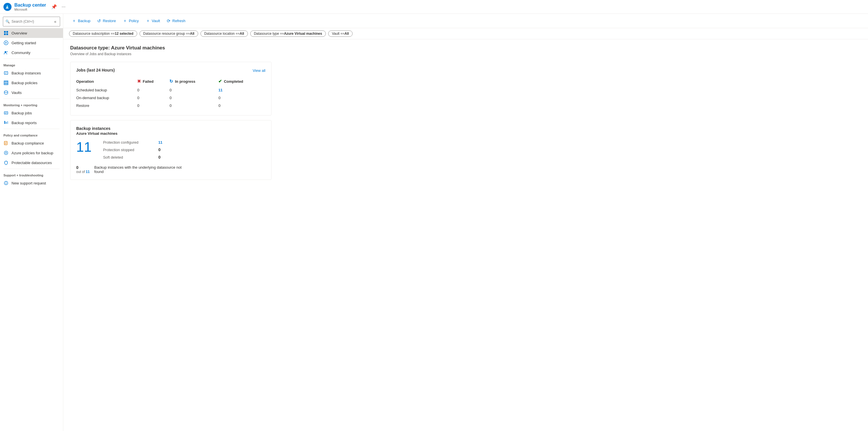 The image size is (868, 431). What do you see at coordinates (171, 133) in the screenshot?
I see `backup-instances-subtitle: Azure Virtual machines` at bounding box center [171, 133].